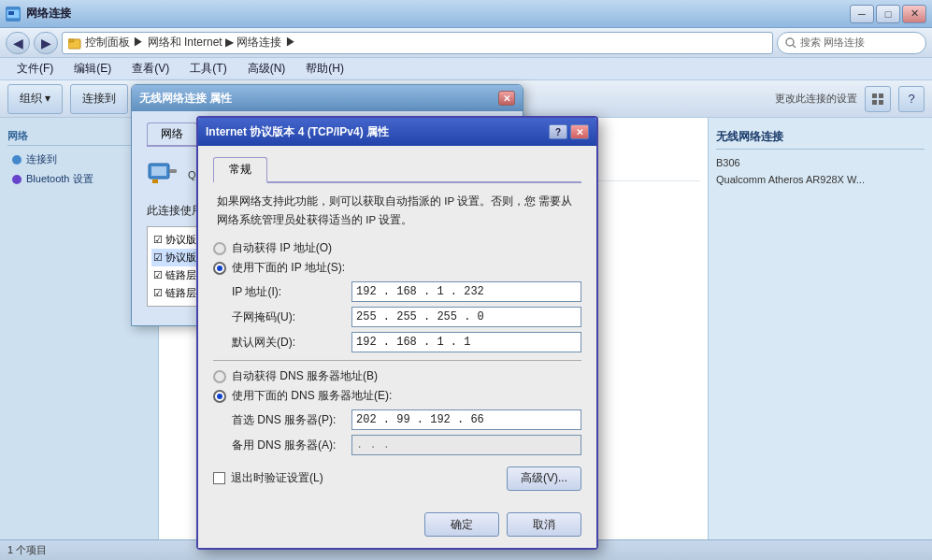 The image size is (932, 560). I want to click on manual-dns-label: 使用下面的 DNS 服务器地址(E):, so click(312, 396).